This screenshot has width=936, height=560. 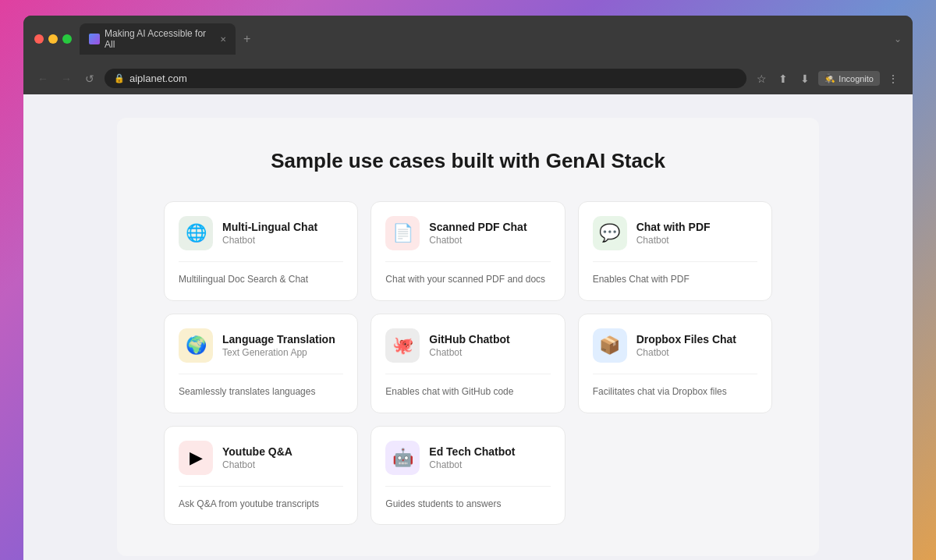 What do you see at coordinates (893, 79) in the screenshot?
I see `more-options-icon: ⋮` at bounding box center [893, 79].